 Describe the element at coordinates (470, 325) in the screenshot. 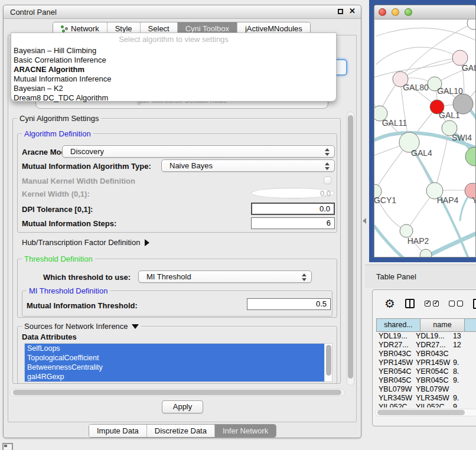

I see `column-header` at that location.